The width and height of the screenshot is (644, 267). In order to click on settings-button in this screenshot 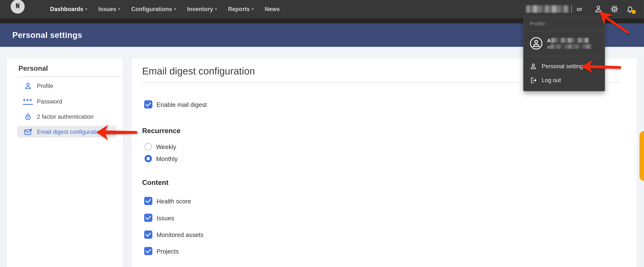, I will do `click(614, 9)`.